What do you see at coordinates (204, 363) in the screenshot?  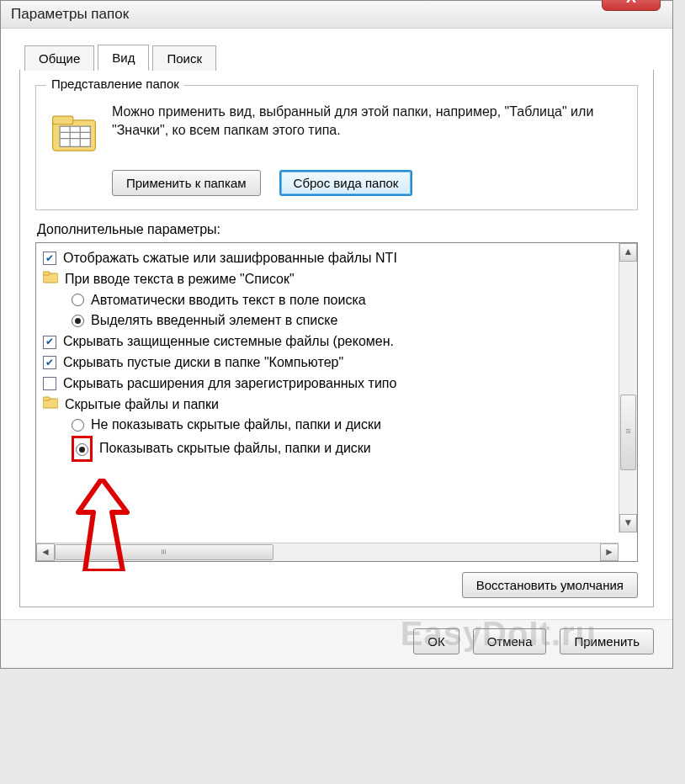 I see `list-item-label: Скрывать пустые диски в папке "Компьютер…` at bounding box center [204, 363].